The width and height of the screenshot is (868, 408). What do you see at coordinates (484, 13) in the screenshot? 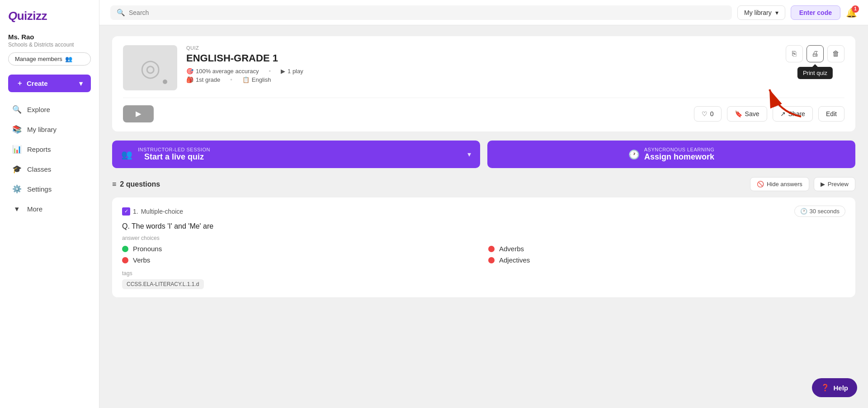
I see `topbar: 🔍 My library ▾ Enter code 🔔 1` at bounding box center [484, 13].